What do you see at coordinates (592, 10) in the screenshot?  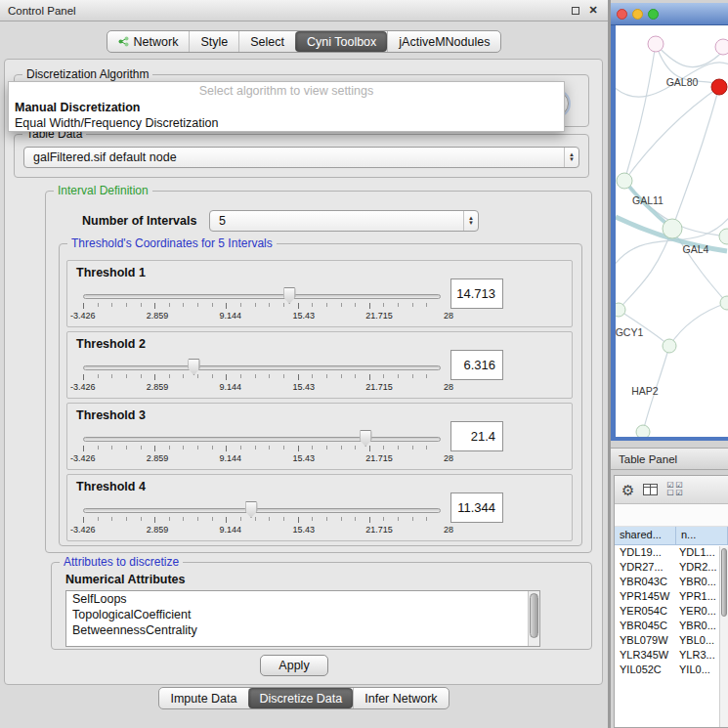 I see `close-icon: ✕` at bounding box center [592, 10].